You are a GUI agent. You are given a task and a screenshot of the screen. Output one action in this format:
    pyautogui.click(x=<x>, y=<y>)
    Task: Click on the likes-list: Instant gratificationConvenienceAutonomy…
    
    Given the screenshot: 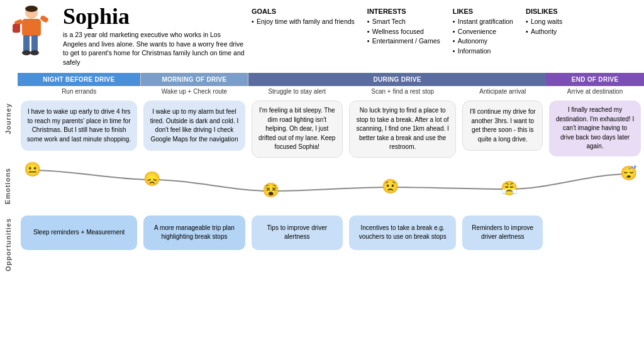 What is the action you would take?
    pyautogui.click(x=483, y=36)
    